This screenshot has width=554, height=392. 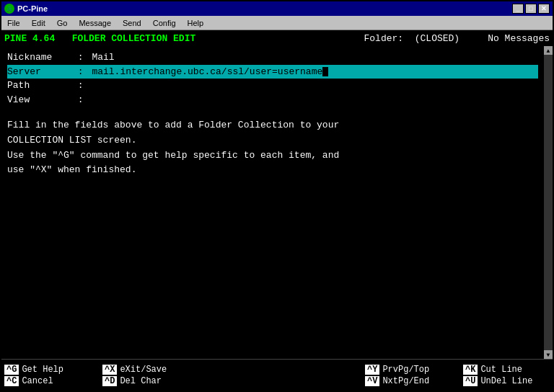 I want to click on nxtpg-key: ^V, so click(x=372, y=381).